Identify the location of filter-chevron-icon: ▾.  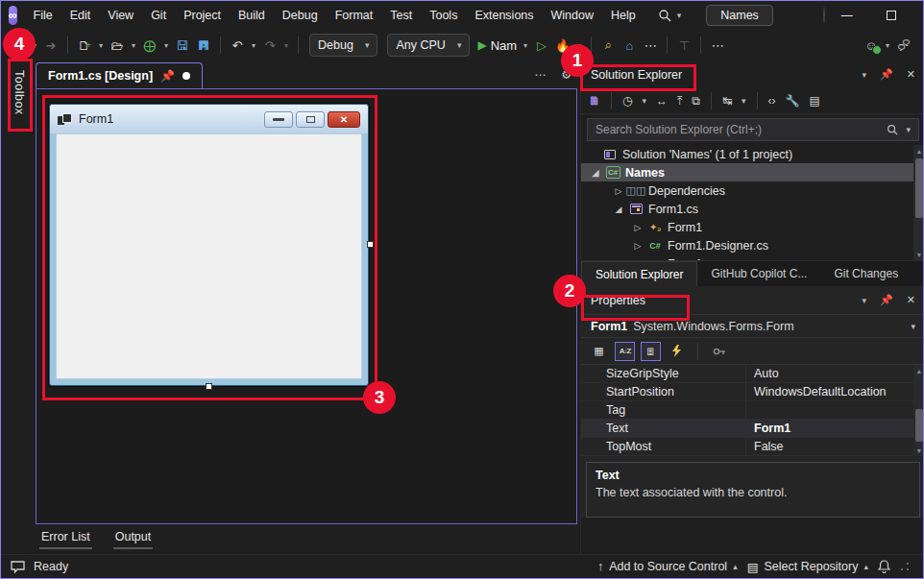
(644, 101).